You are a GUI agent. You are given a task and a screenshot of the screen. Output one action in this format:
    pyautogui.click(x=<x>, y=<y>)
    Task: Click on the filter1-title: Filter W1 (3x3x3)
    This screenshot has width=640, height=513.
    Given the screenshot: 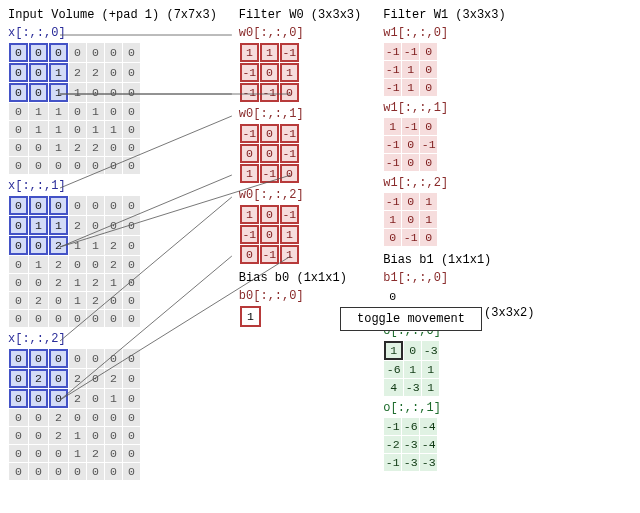 What is the action you would take?
    pyautogui.click(x=444, y=15)
    